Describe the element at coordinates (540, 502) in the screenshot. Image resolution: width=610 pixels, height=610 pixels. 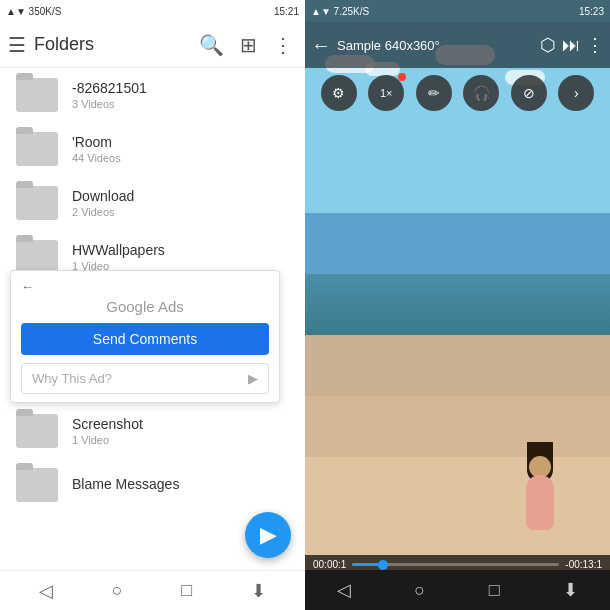
I see `body` at that location.